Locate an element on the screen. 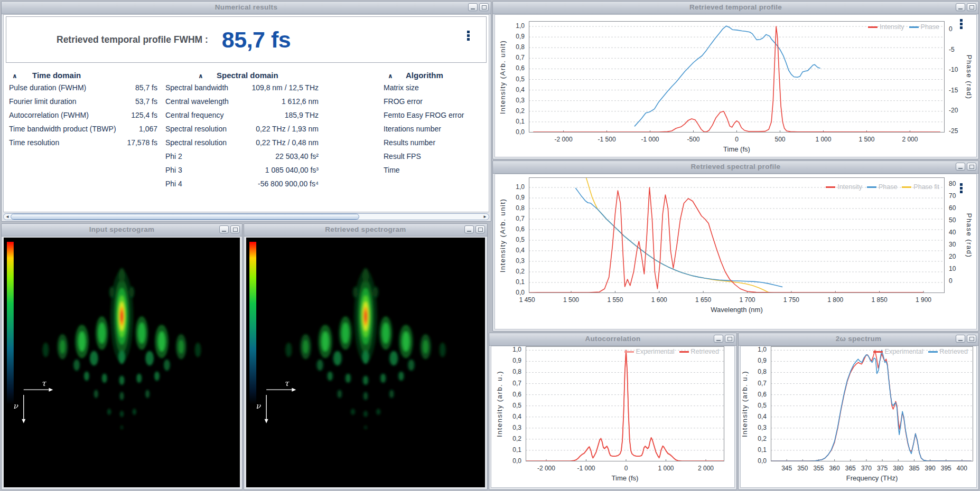 The image size is (980, 491). legend-label: Intensity is located at coordinates (850, 187).